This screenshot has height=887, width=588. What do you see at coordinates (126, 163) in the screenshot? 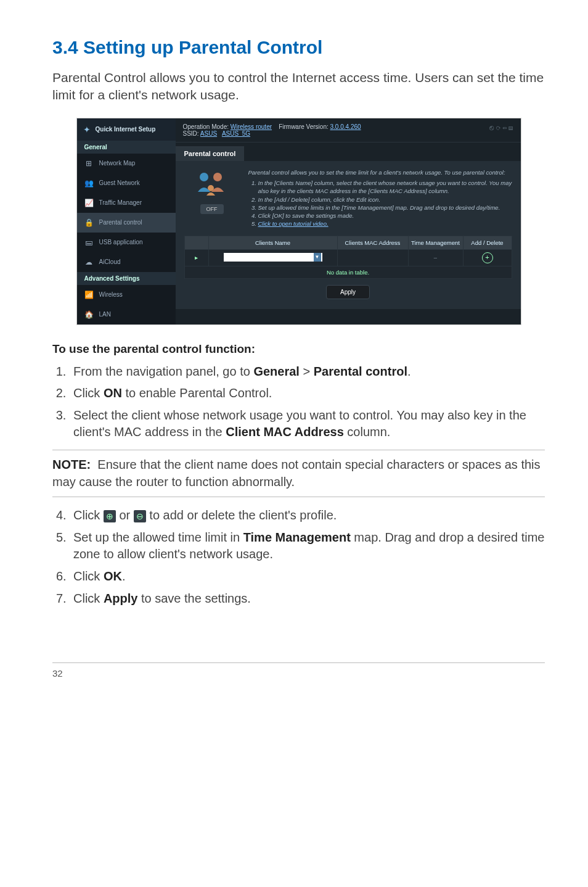
I see `nav-network-map: ⊞Network Map` at bounding box center [126, 163].